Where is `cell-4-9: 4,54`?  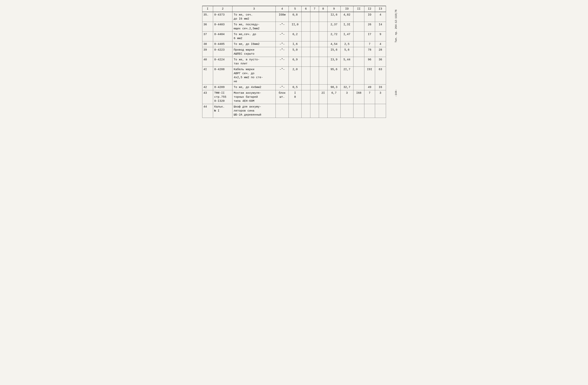 cell-4-9: 4,54 is located at coordinates (334, 44).